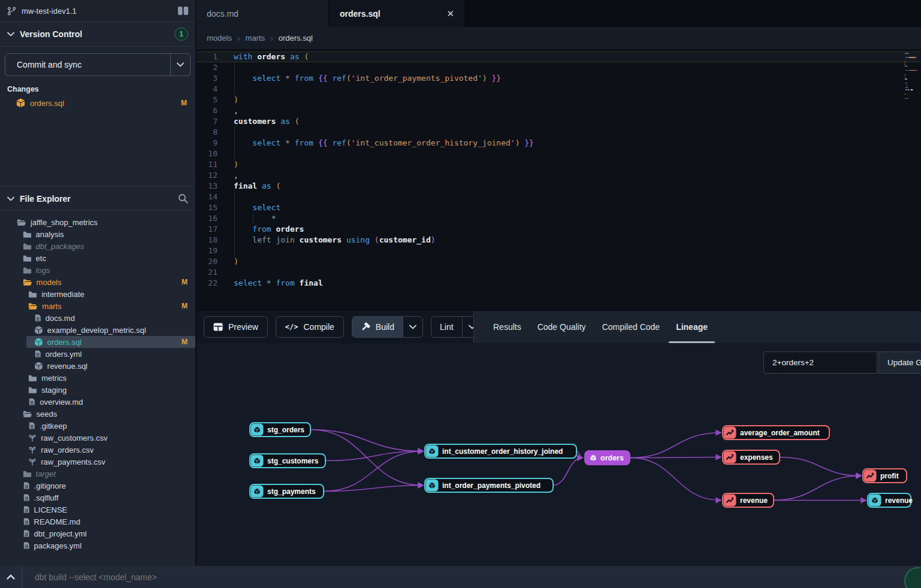 This screenshot has height=588, width=921. I want to click on code-line-19: 19, so click(558, 251).